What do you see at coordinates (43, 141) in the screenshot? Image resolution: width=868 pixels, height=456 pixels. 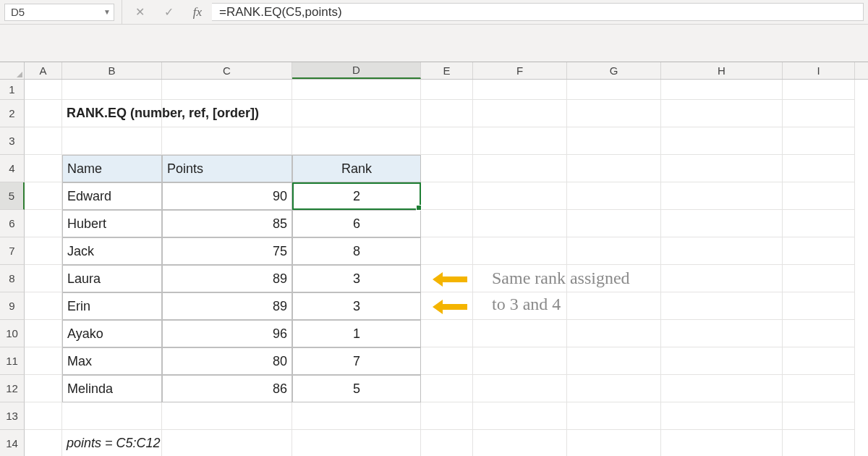 I see `cell-A3` at bounding box center [43, 141].